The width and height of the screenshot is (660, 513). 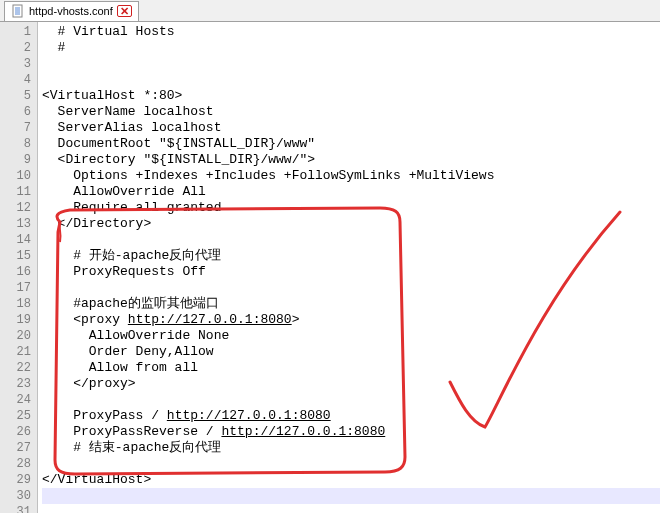 I want to click on line-number: 15, so click(x=18, y=256).